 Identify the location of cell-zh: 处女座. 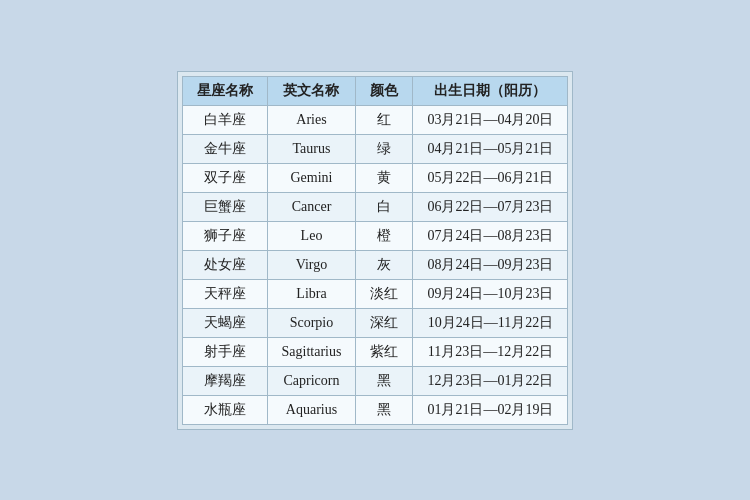
(224, 264).